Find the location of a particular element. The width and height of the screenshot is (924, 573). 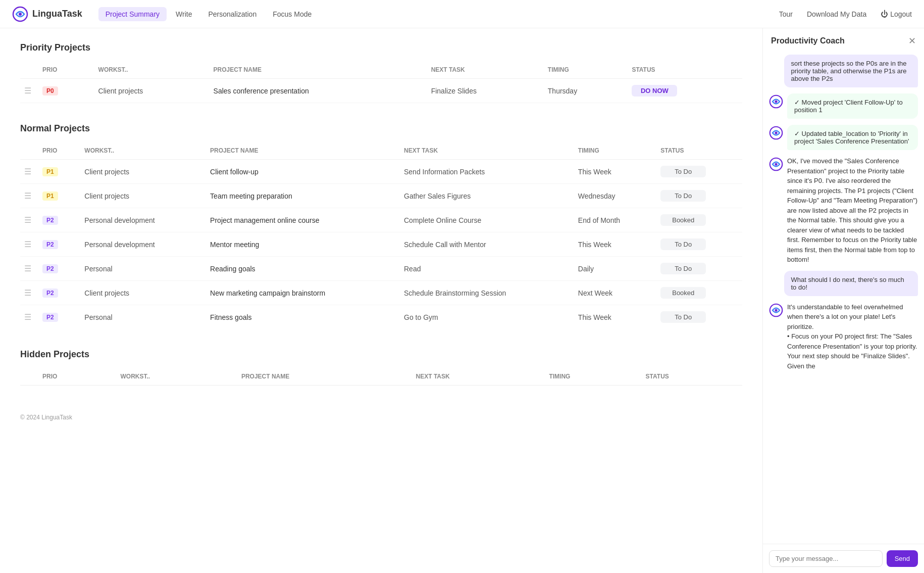

logo: LinguaTask is located at coordinates (47, 14).